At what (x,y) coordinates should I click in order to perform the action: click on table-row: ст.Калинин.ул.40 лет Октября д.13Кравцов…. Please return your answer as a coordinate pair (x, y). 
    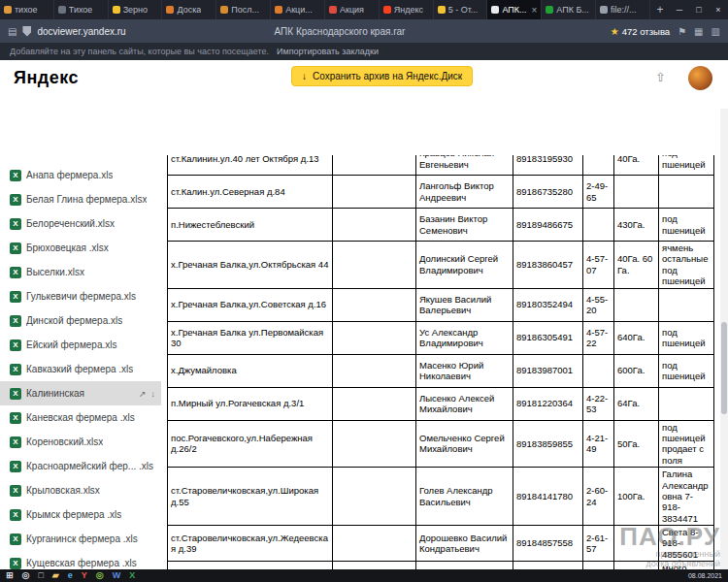
    Looking at the image, I should click on (441, 165).